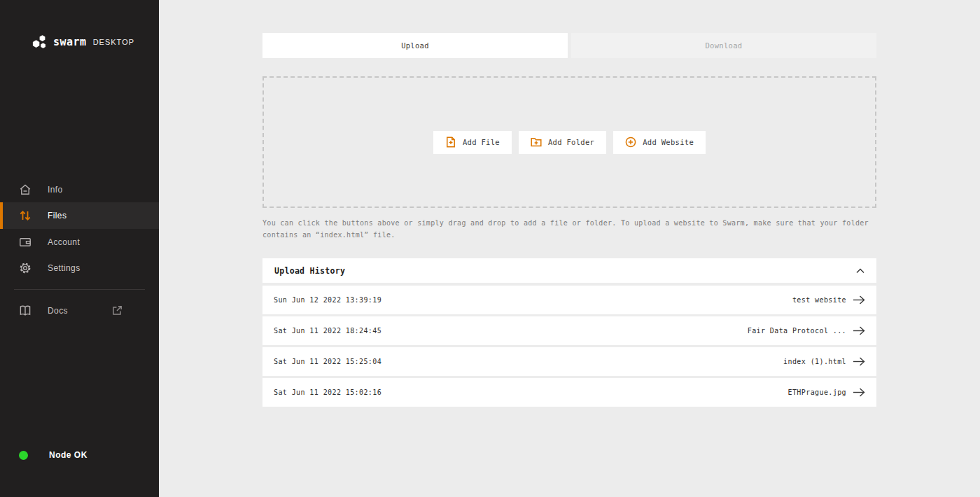  I want to click on upload-history-row: Sat Jun 11 2022 15:02:16 ETHPrague.jpg, so click(570, 392).